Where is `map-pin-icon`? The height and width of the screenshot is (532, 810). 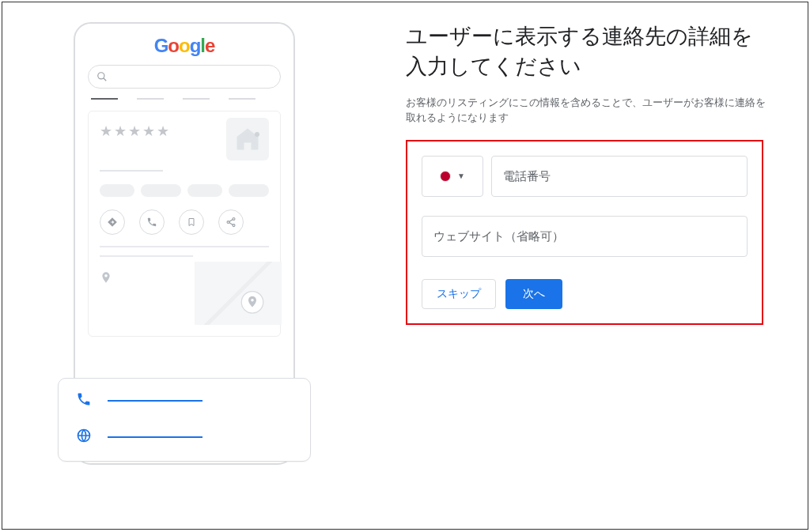 map-pin-icon is located at coordinates (252, 307).